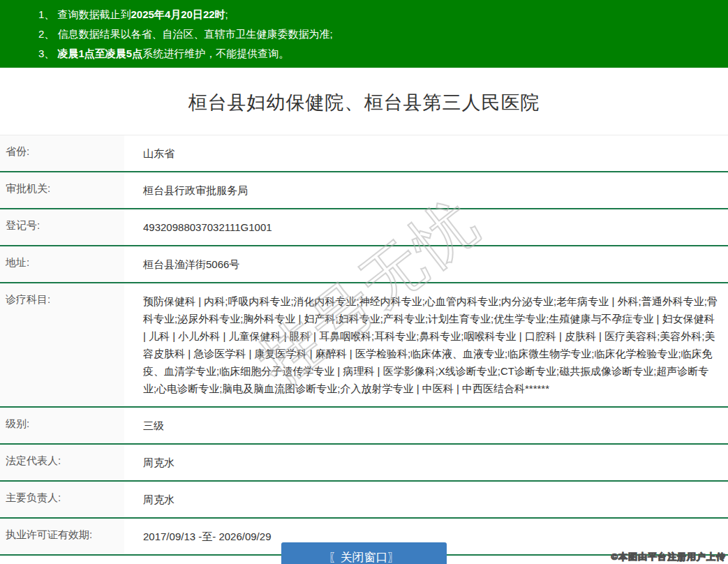 This screenshot has height=564, width=728. What do you see at coordinates (364, 426) in the screenshot?
I see `info-row-level: 级别: 三级` at bounding box center [364, 426].